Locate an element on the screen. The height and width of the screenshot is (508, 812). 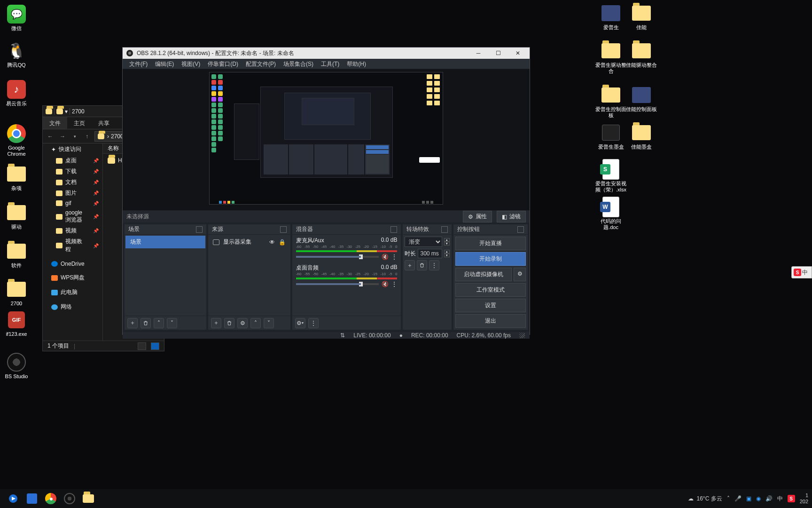
desktop-icon: 驱动 is located at coordinates (16, 216).